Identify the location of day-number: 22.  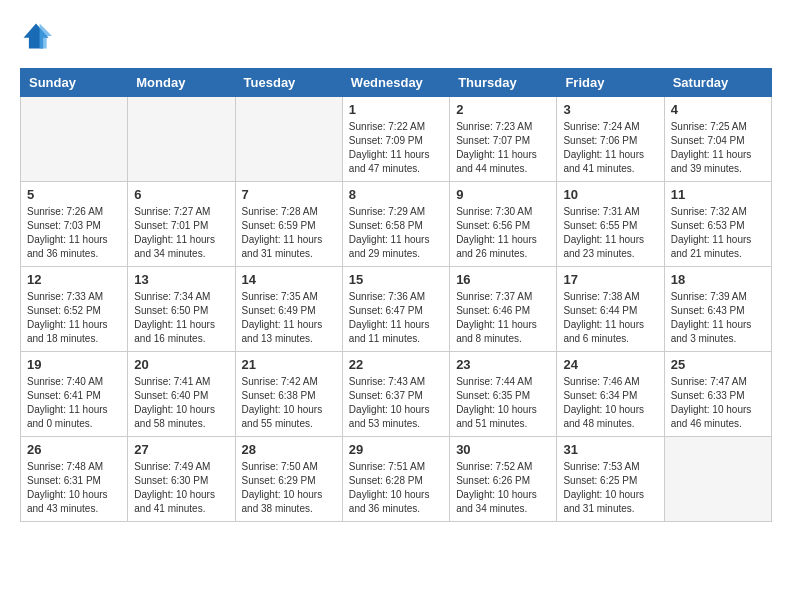
(396, 364).